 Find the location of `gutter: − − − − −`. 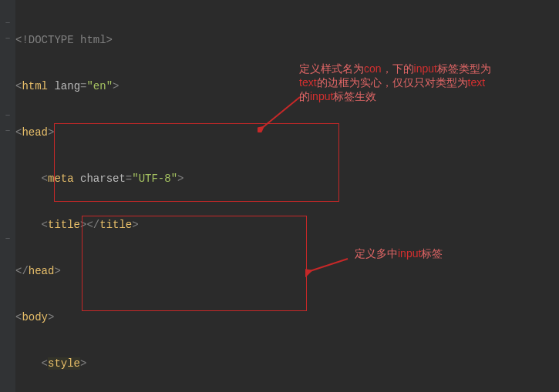

gutter: − − − − − is located at coordinates (8, 196).